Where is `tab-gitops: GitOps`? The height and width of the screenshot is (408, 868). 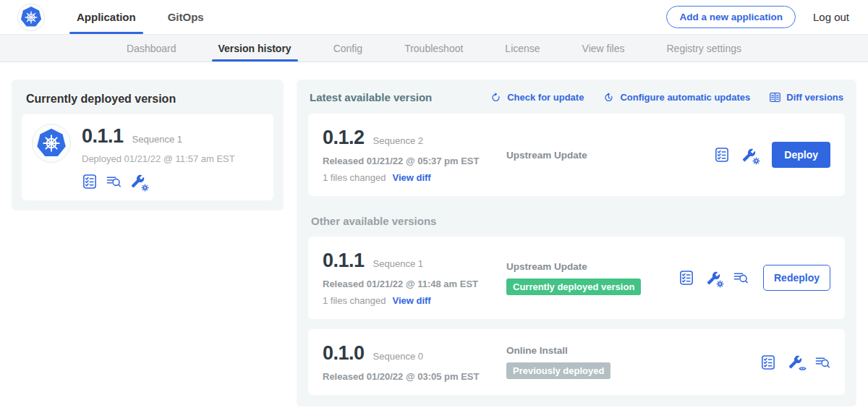
tab-gitops: GitOps is located at coordinates (186, 17).